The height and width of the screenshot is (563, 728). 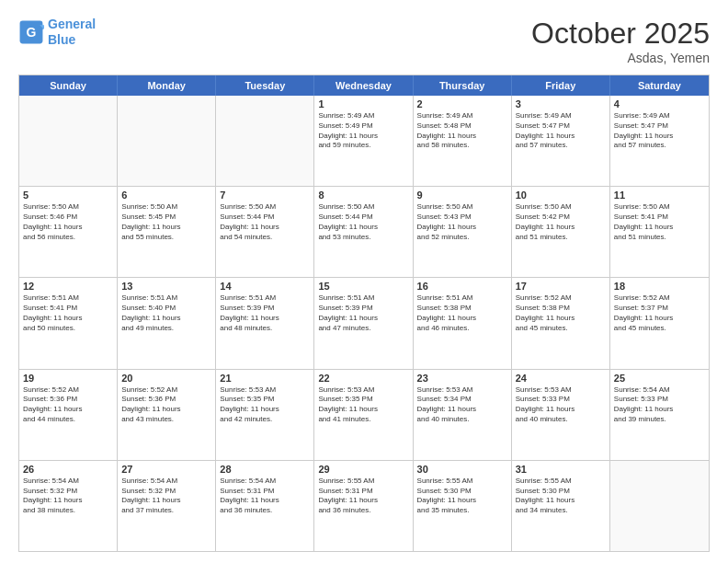 I want to click on day-header-tuesday: Tuesday, so click(x=265, y=86).